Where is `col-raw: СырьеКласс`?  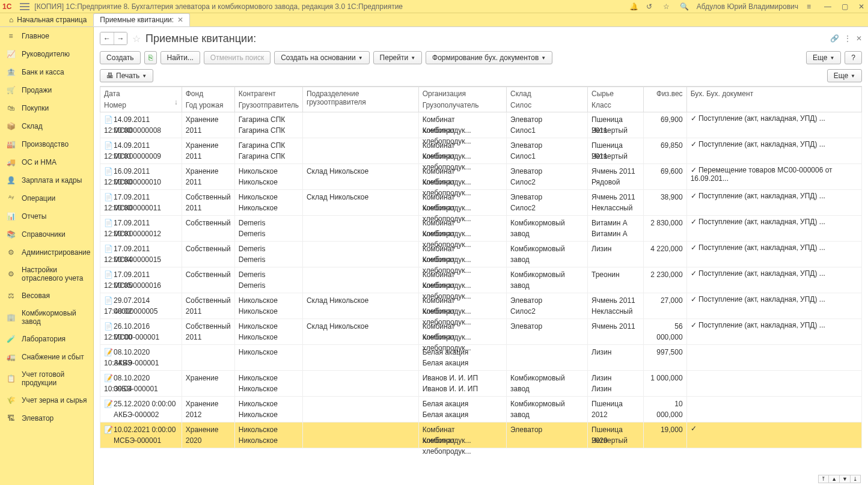
col-raw: СырьеКласс is located at coordinates (616, 100).